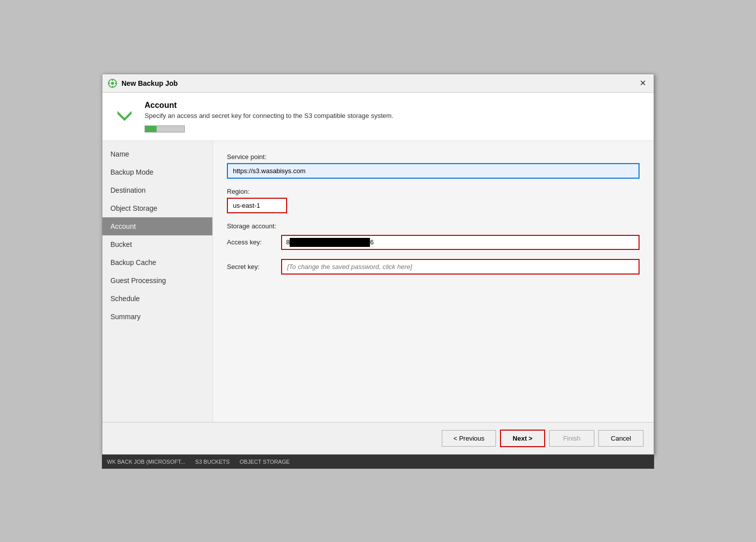  I want to click on taskbar: WK BACK JOB (MICROSOFT... S3 BUCKETS OBJ…, so click(378, 462).